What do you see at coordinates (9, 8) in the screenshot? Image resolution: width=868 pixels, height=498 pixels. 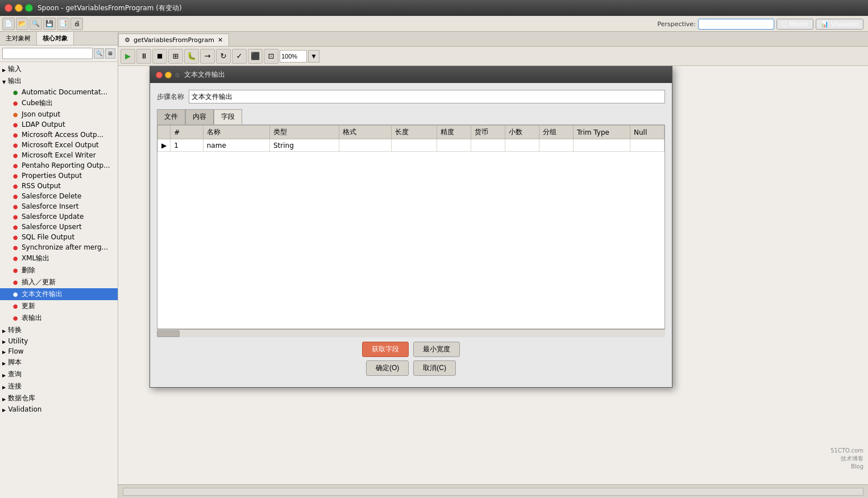 I see `close-btn` at bounding box center [9, 8].